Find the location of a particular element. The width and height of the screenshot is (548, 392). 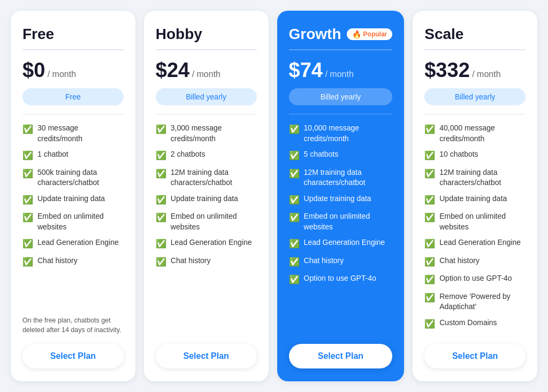

plan-name-growth: Growth🔥Popular is located at coordinates (341, 34).